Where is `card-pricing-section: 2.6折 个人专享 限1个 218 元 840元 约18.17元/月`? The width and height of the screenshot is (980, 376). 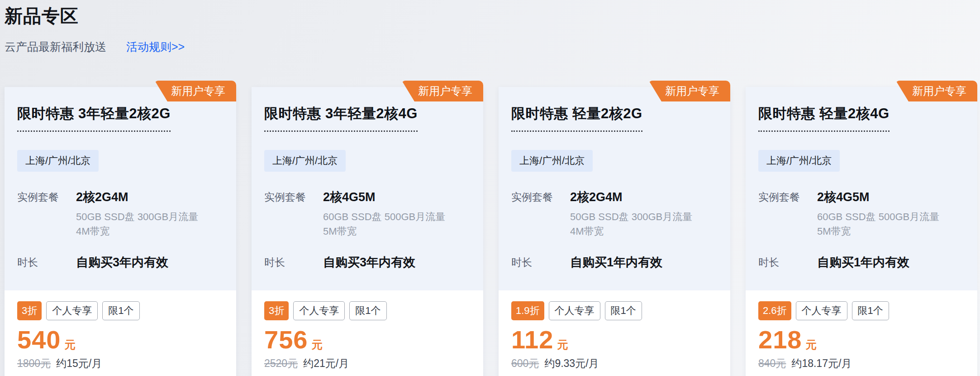 card-pricing-section: 2.6折 个人专享 限1个 218 元 840元 约18.17元/月 is located at coordinates (861, 333).